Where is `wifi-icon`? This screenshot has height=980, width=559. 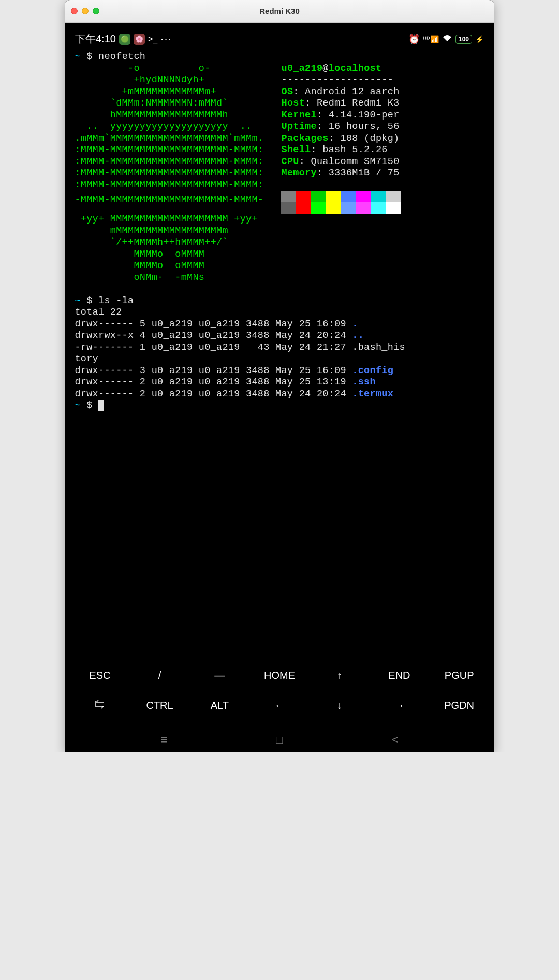 wifi-icon is located at coordinates (447, 39).